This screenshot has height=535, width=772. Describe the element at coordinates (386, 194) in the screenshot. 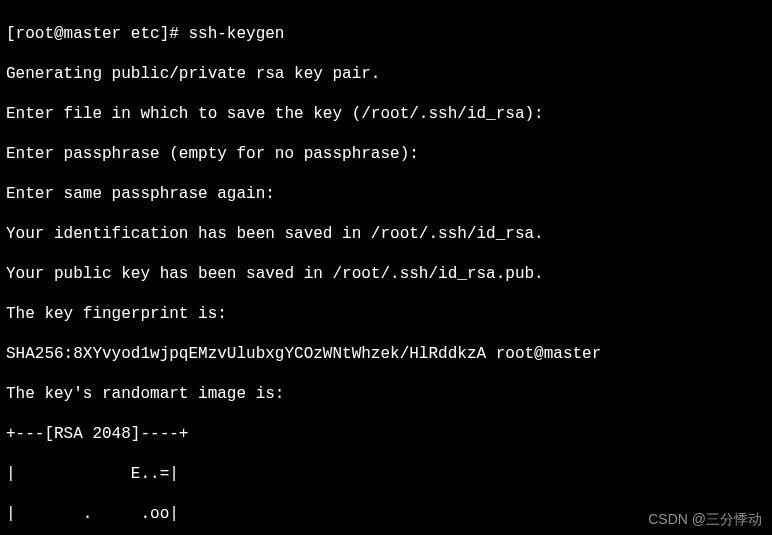

I see `terminal-line: Enter same passphrase again:` at that location.